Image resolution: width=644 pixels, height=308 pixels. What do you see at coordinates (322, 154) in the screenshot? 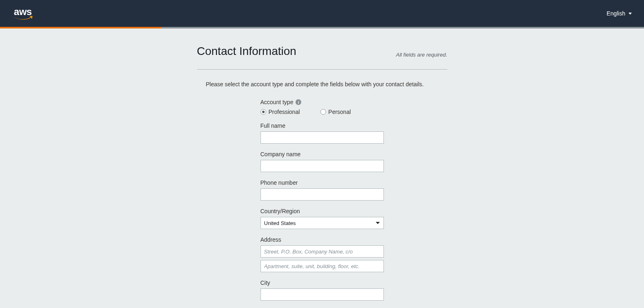
I see `company-name-label: Company name` at bounding box center [322, 154].